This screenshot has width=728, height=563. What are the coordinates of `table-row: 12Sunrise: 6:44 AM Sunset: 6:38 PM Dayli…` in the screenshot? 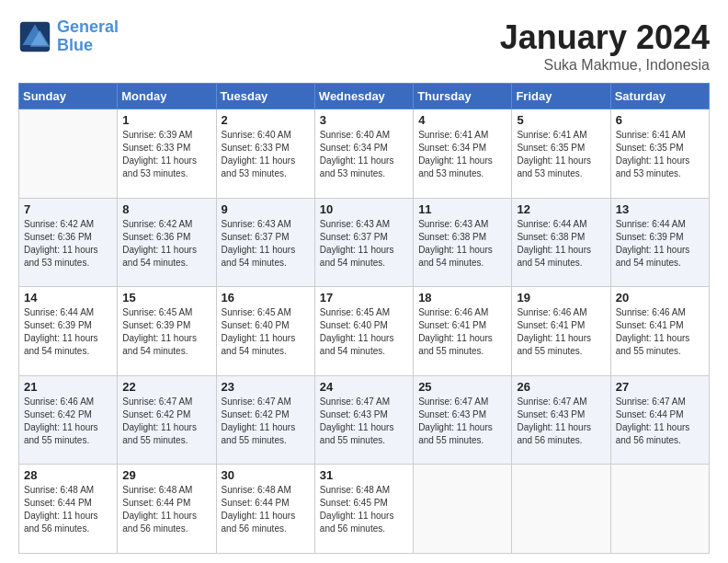 It's located at (561, 243).